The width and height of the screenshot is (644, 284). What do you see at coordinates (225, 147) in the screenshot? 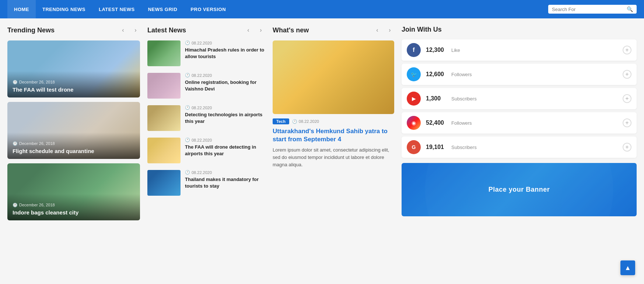
I see `latest-item-4-content: 🕐 08.22.2020 The FAA will drone detectin…` at bounding box center [225, 147].